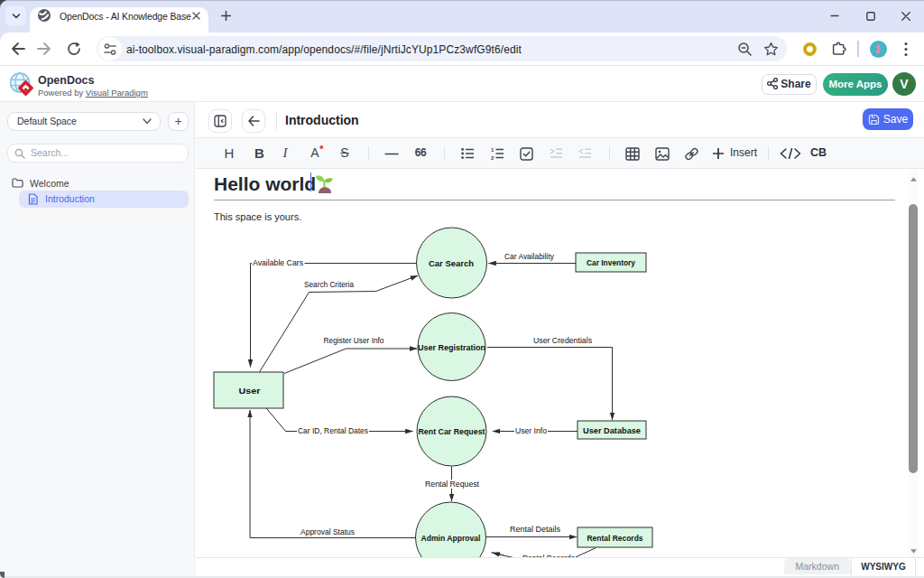 The image size is (924, 578). What do you see at coordinates (451, 538) in the screenshot?
I see `svg-text: Admin Approval` at bounding box center [451, 538].